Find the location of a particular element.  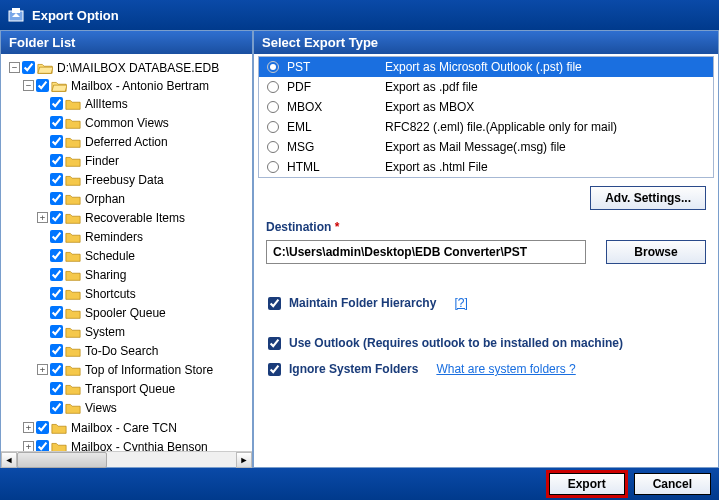

tree-item-label: AllItems is located at coordinates (106, 104).